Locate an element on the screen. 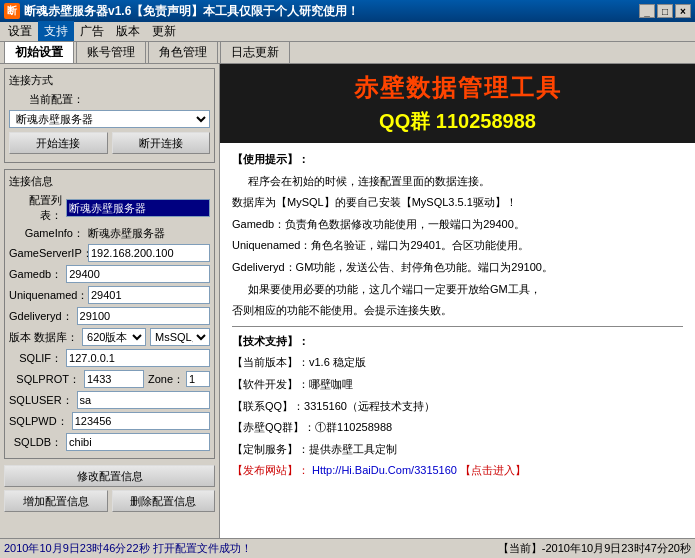 This screenshot has height=558, width=695. game-info-label: GameInfo： is located at coordinates (46, 234).